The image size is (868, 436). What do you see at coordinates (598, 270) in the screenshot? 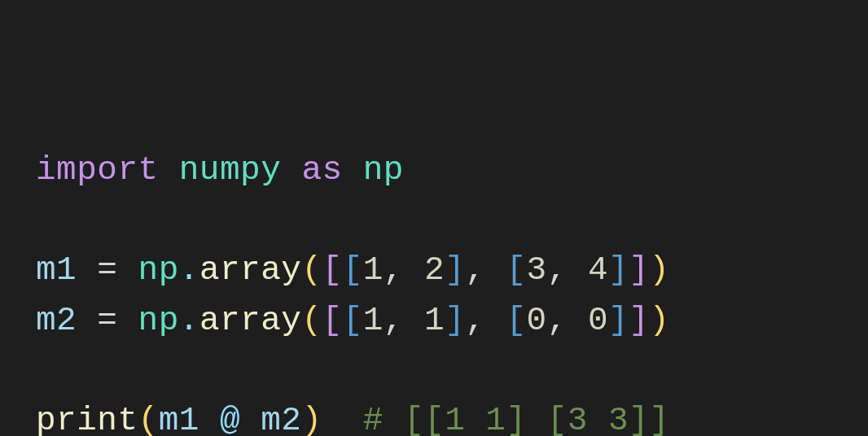
I see `number: 4` at bounding box center [598, 270].